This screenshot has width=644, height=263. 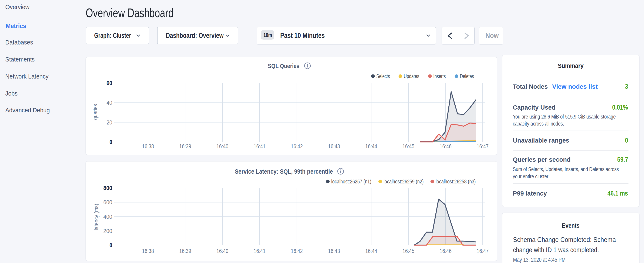 I want to click on svg-text: 400, so click(x=108, y=217).